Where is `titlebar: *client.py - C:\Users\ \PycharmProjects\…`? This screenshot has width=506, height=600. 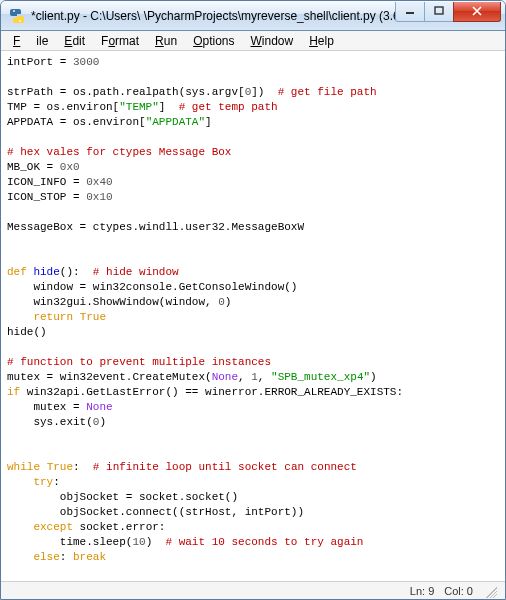 titlebar: *client.py - C:\Users\ \PycharmProjects\… is located at coordinates (253, 16).